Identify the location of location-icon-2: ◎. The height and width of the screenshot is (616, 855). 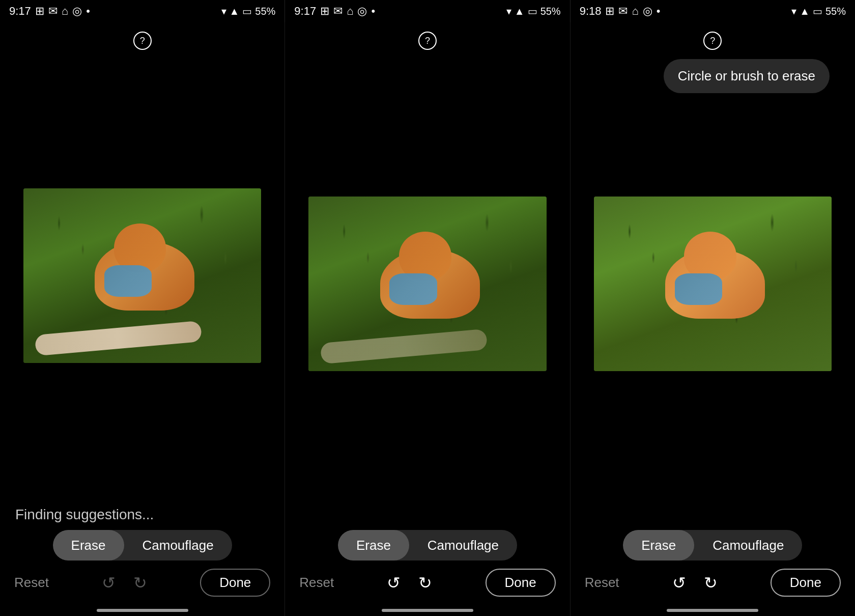
(362, 11).